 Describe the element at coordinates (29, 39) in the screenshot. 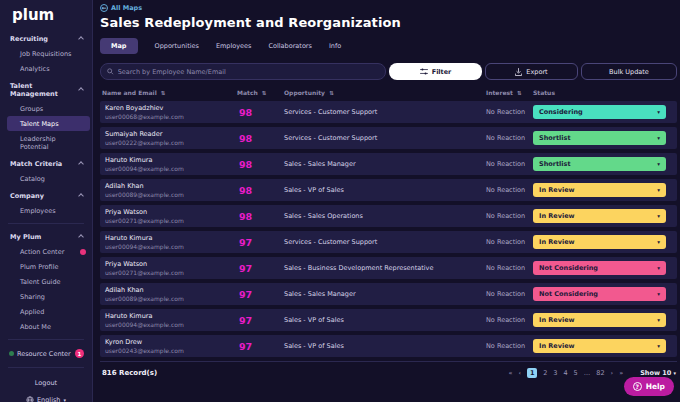

I see `section-label: Recruiting` at that location.